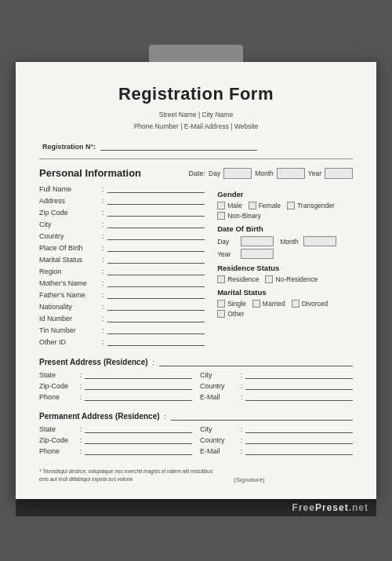 The width and height of the screenshot is (392, 561). What do you see at coordinates (220, 451) in the screenshot?
I see `addr-label-perm-email: E-Mail` at bounding box center [220, 451].